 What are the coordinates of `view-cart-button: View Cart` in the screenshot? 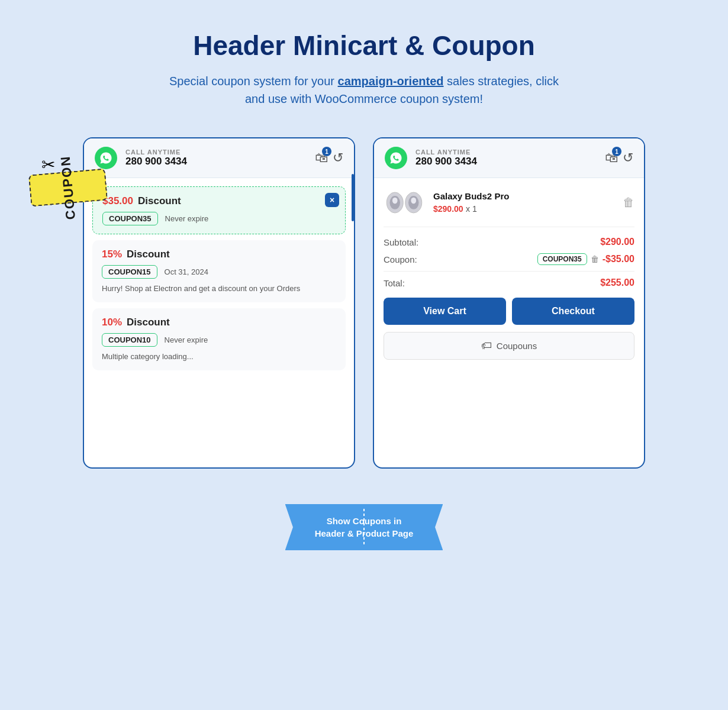 It's located at (445, 311).